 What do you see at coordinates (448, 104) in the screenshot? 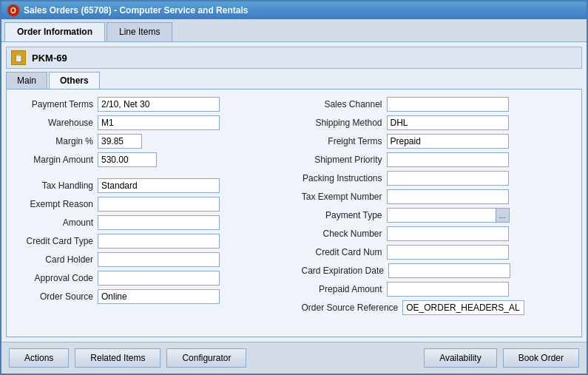
I see `input-sales-channel` at bounding box center [448, 104].